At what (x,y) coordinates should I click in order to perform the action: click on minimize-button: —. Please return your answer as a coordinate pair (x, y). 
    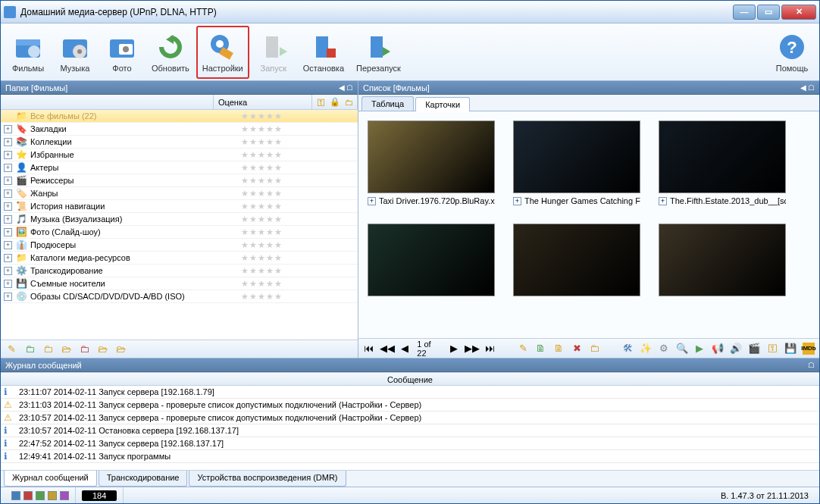
    Looking at the image, I should click on (744, 12).